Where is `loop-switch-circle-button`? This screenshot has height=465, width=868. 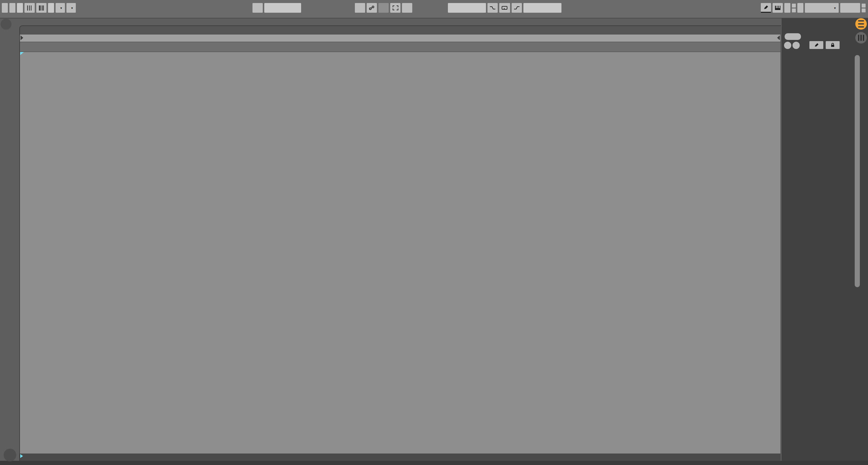
loop-switch-circle-button is located at coordinates (407, 8).